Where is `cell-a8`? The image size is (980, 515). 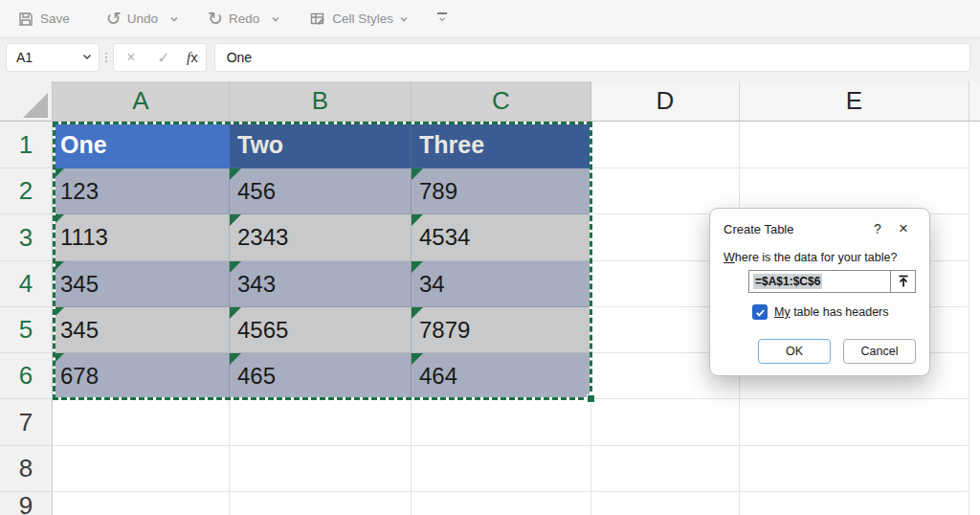 cell-a8 is located at coordinates (142, 469).